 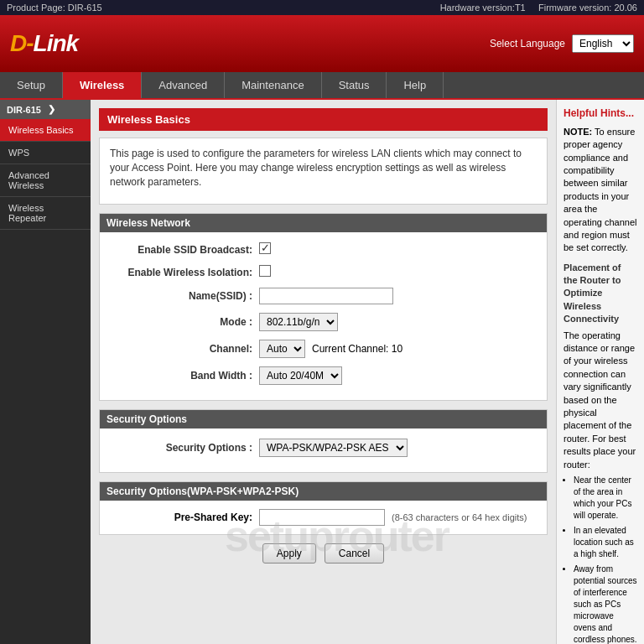 What do you see at coordinates (605, 604) in the screenshot?
I see `tip-3: Away from potential sources of interfere…` at bounding box center [605, 604].